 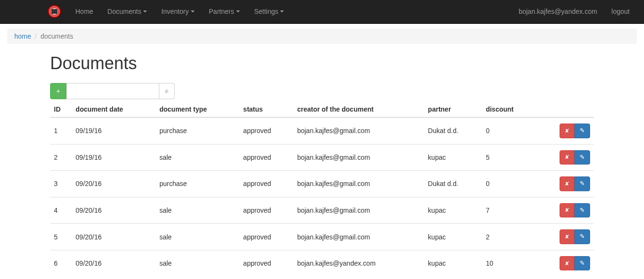 I want to click on navbar: Home Documents Inventory Partners Settin…, so click(x=322, y=12).